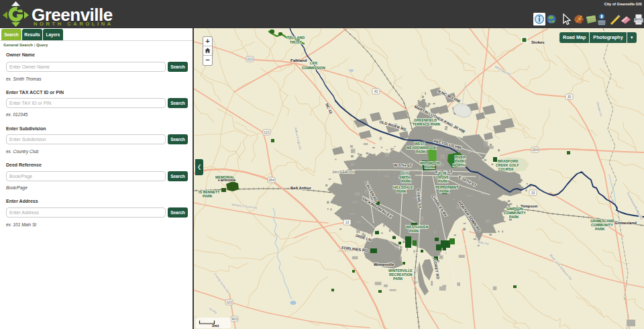 This screenshot has width=644, height=329. I want to click on svg-text: 121, so click(267, 132).